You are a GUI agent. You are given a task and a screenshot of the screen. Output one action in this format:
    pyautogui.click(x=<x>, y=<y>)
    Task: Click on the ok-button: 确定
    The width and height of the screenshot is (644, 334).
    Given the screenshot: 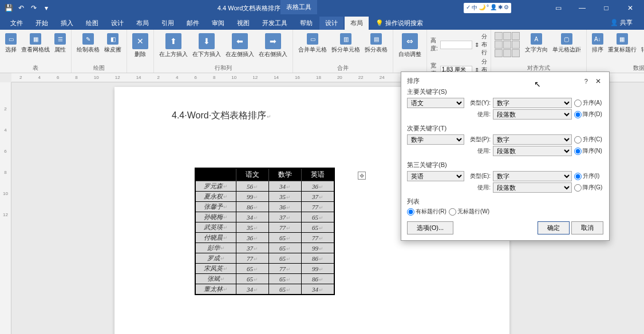 What is the action you would take?
    pyautogui.click(x=554, y=228)
    